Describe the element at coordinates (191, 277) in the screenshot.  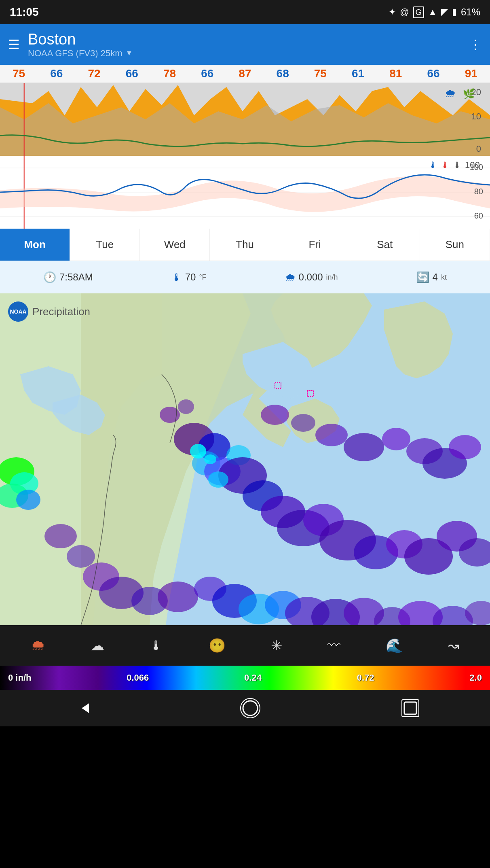
I see `temp-value: 70` at that location.